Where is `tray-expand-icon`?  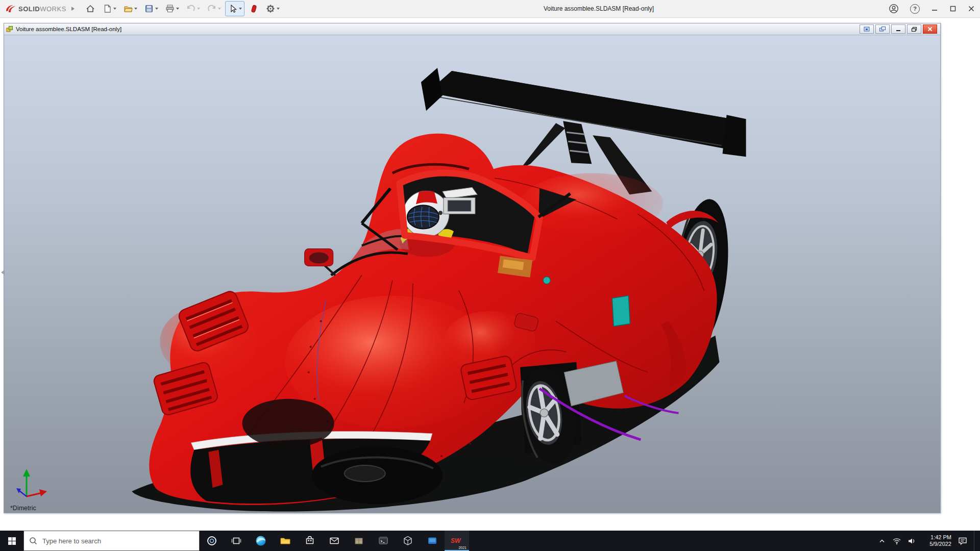
tray-expand-icon is located at coordinates (882, 541).